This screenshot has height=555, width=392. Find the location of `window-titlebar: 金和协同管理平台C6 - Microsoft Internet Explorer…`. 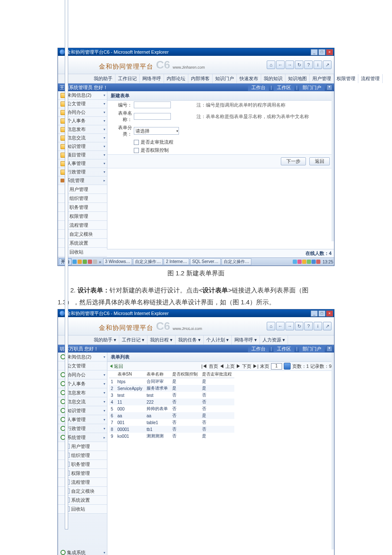

window-titlebar: 金和协同管理平台C6 - Microsoft Internet Explorer… is located at coordinates (196, 313).